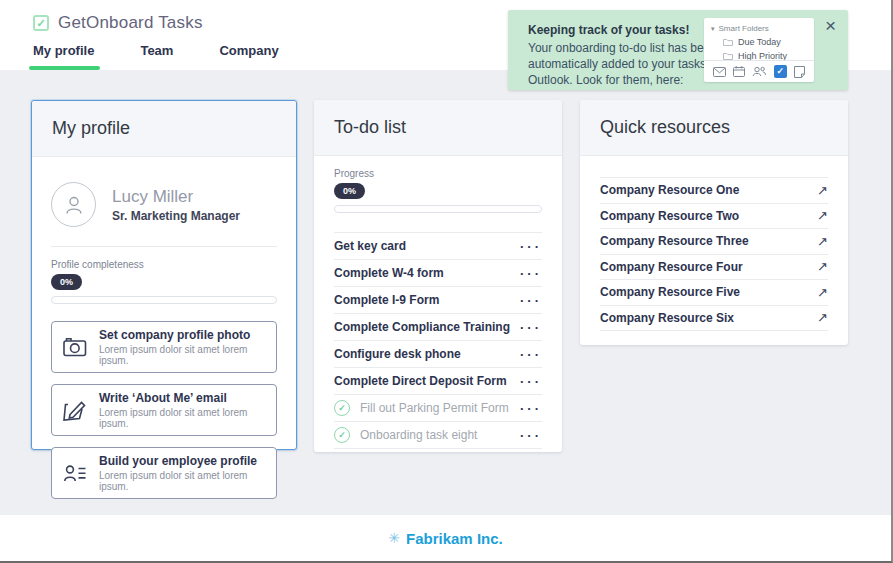  Describe the element at coordinates (667, 318) in the screenshot. I see `resource-label: Company Resource Six` at that location.